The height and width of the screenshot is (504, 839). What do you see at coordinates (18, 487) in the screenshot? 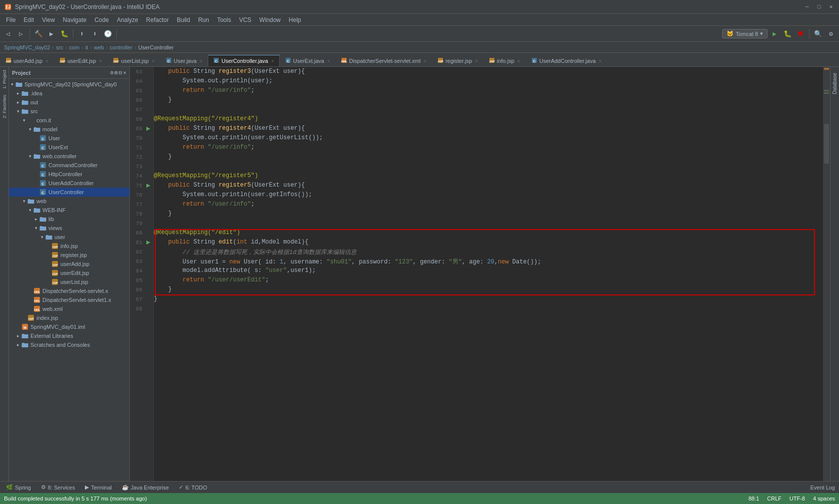
I see `bottom-tab-spring: 🌿Spring` at bounding box center [18, 487].